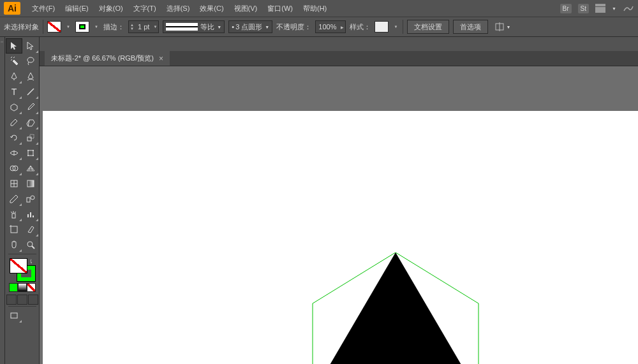 Image resolution: width=638 pixels, height=364 pixels. I want to click on menu-effect: 效果(C), so click(212, 9).